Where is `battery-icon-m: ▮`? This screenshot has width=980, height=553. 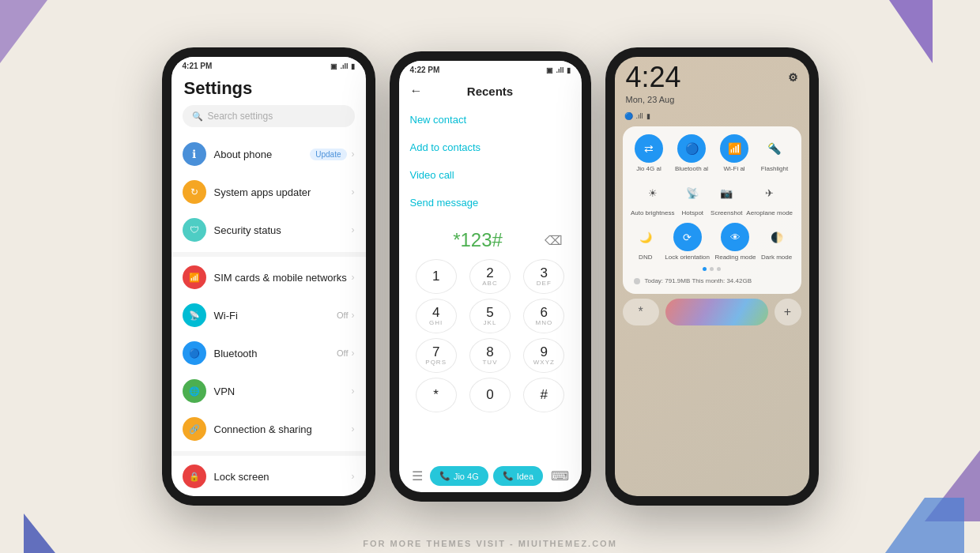 battery-icon-m: ▮ is located at coordinates (569, 70).